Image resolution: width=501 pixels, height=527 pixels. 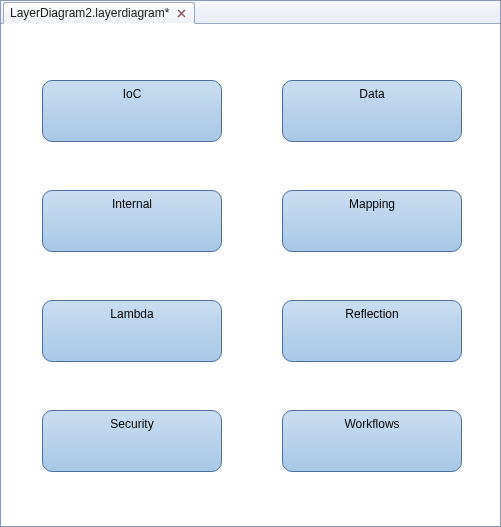 I want to click on document-tab-label: LayerDiagram2.layerdiagram*, so click(x=90, y=13).